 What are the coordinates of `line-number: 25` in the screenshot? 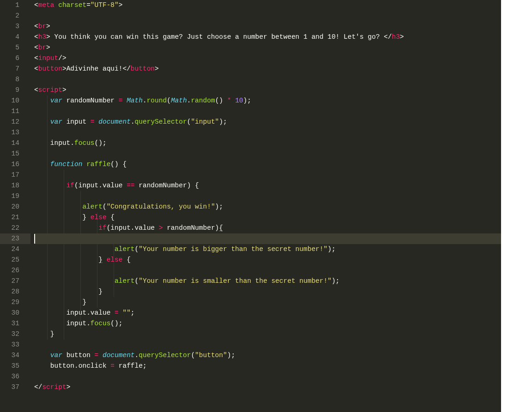 It's located at (15, 260).